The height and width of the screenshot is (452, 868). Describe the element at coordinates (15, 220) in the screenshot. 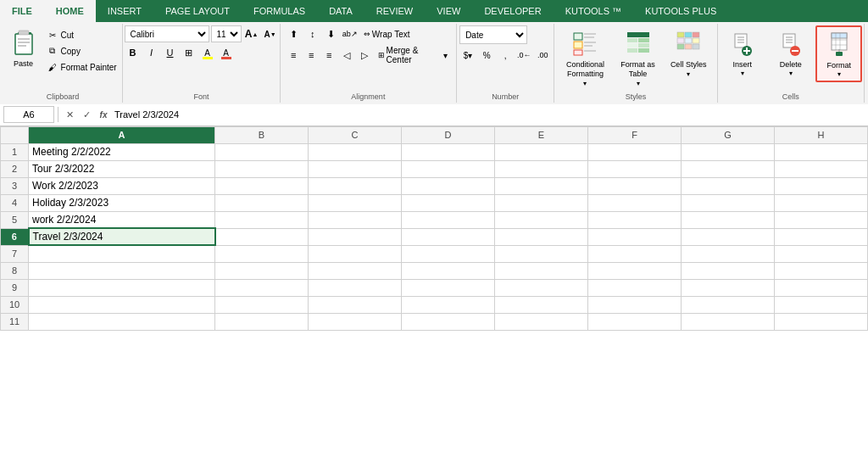

I see `row-header-5: 5` at that location.